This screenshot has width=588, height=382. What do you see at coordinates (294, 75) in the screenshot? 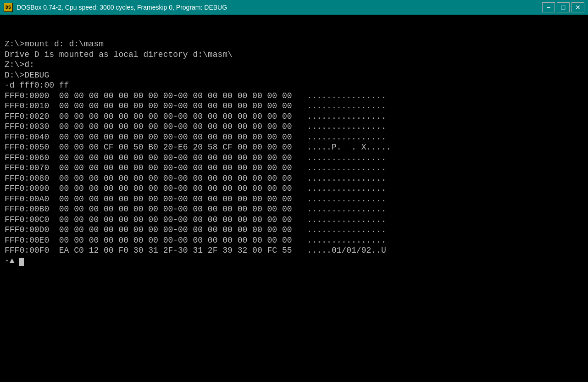
I see `terminal-line: D:\>DEBUG` at bounding box center [294, 75].